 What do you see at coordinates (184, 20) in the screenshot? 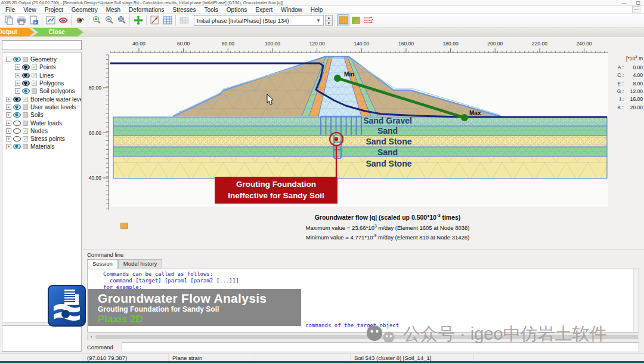
I see `mesh-icon` at bounding box center [184, 20].